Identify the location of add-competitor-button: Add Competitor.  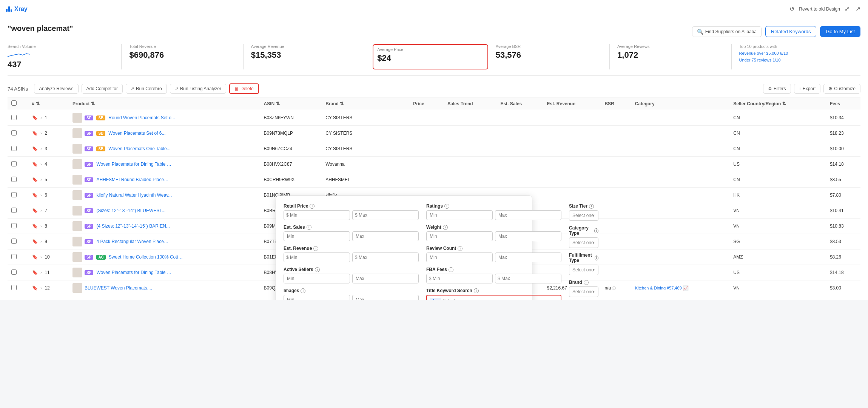
(102, 89).